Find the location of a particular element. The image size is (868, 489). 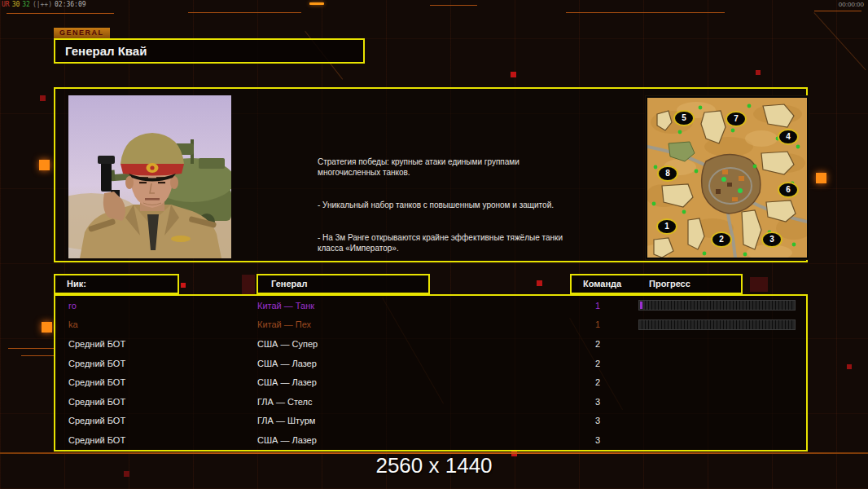

hud-fps-label: UR is located at coordinates (6, 5).